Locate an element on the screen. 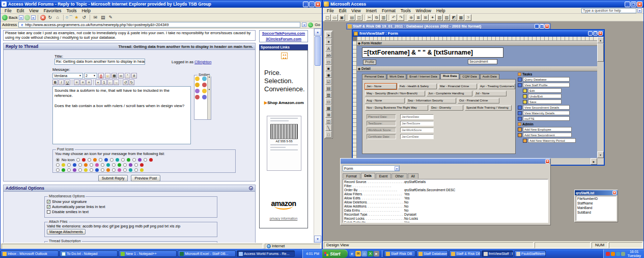 The height and width of the screenshot is (258, 644). outlook-quicklaunch-icon: ✉ is located at coordinates (358, 254).